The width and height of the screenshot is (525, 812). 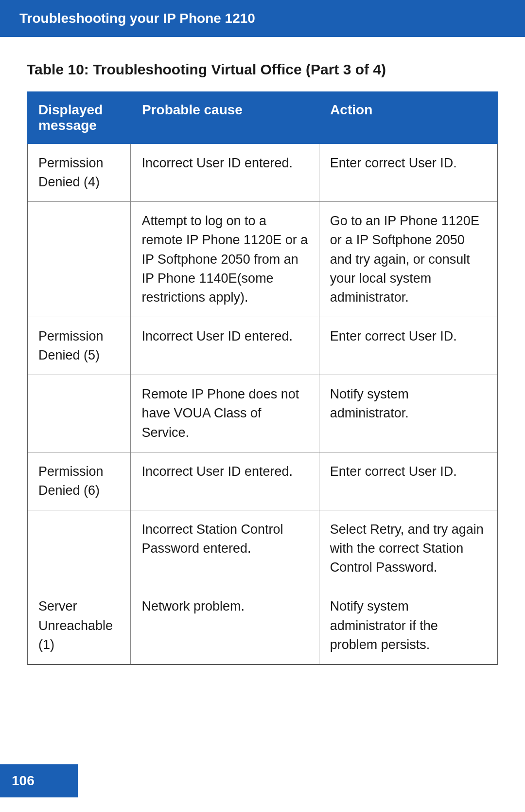 I want to click on table-row: Remote IP Phone does not have VOUA Class…, so click(x=262, y=414).